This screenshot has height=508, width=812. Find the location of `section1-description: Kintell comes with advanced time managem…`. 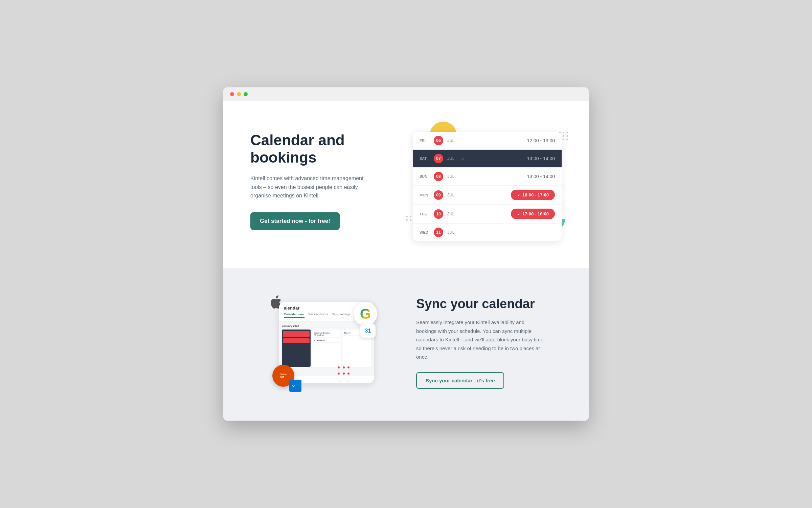

section1-description: Kintell comes with advanced time managem… is located at coordinates (308, 187).